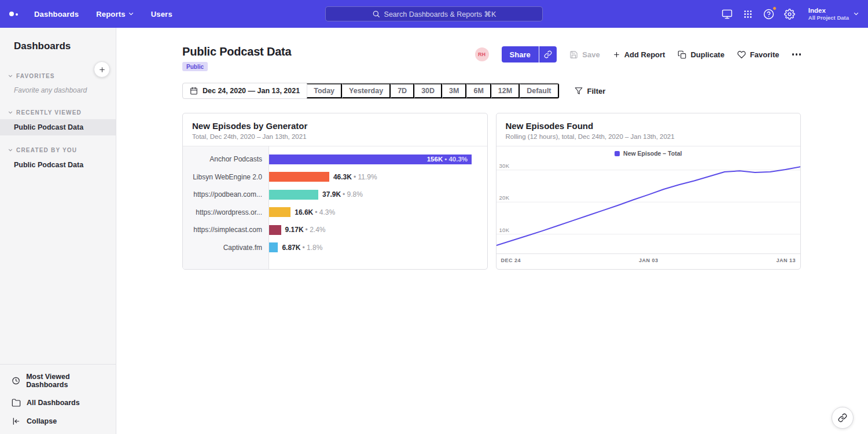 Image resolution: width=868 pixels, height=434 pixels. What do you see at coordinates (479, 91) in the screenshot?
I see `preset-6m: 6M` at bounding box center [479, 91].